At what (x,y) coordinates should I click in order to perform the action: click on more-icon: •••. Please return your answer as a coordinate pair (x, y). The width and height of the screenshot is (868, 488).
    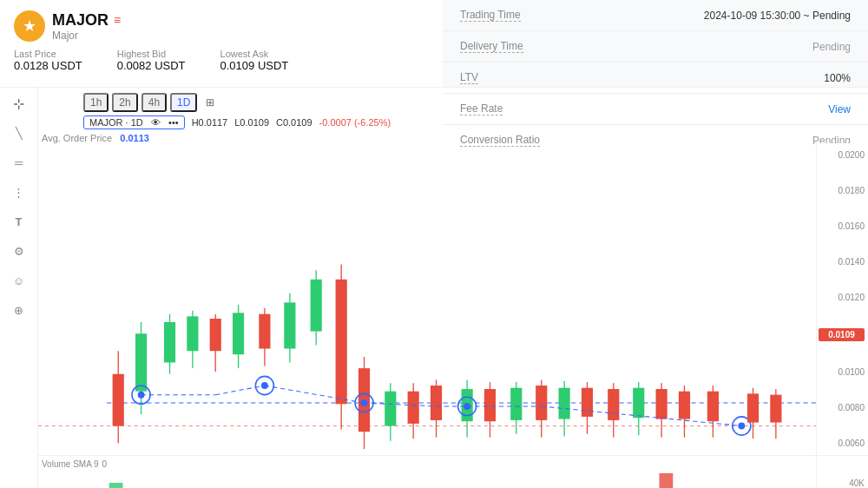
    Looking at the image, I should click on (174, 122).